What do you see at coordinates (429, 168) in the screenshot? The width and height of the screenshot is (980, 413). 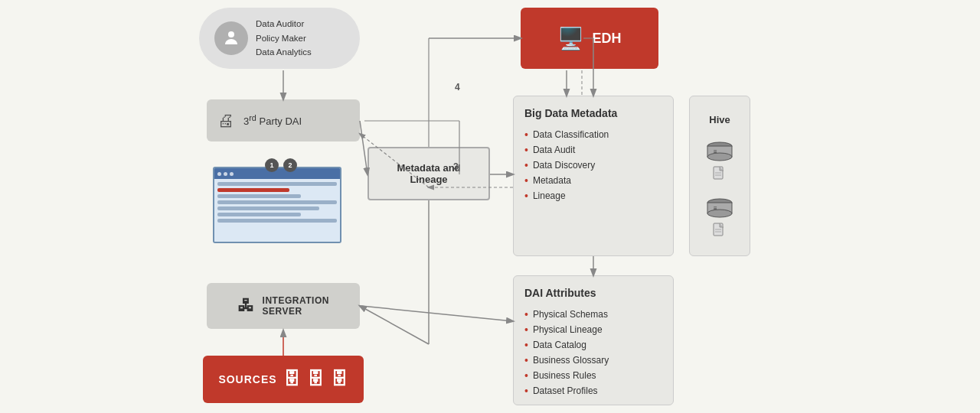 I see `metadata-line1: Metadata and` at bounding box center [429, 168].